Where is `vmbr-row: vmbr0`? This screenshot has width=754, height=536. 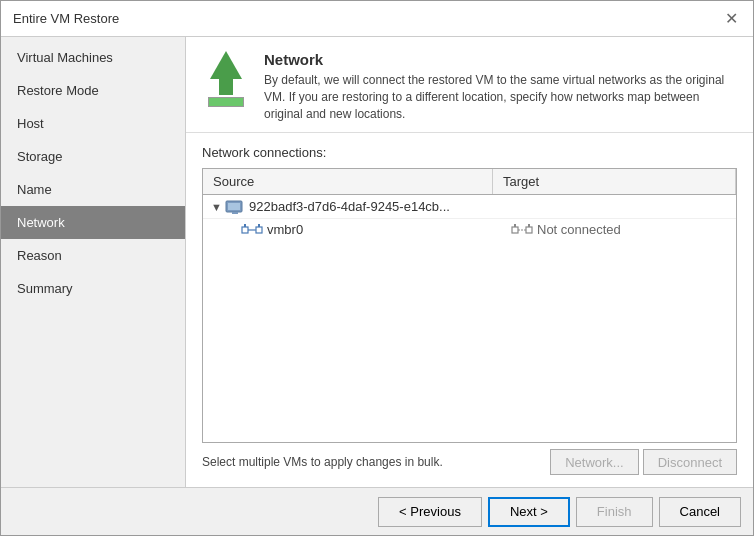 vmbr-row: vmbr0 is located at coordinates (470, 230).